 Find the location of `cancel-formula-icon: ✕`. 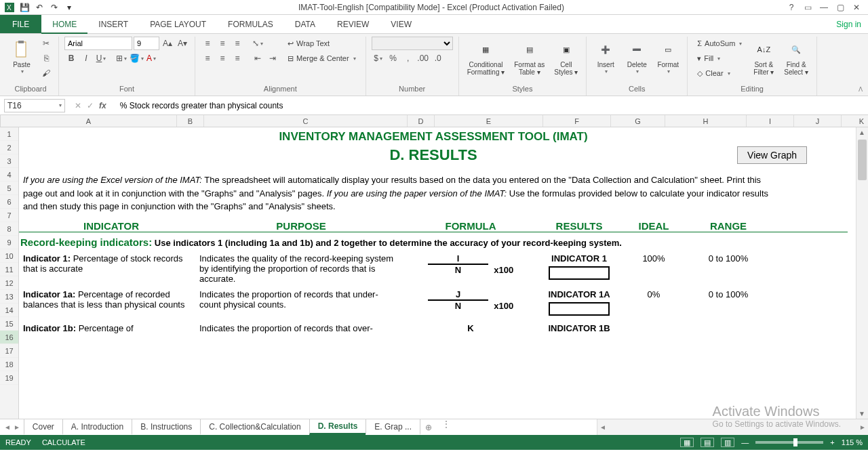

cancel-formula-icon: ✕ is located at coordinates (78, 106).